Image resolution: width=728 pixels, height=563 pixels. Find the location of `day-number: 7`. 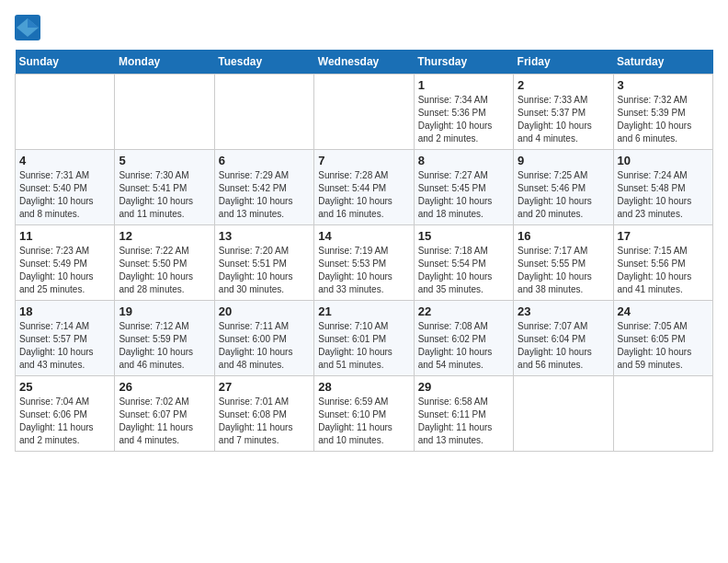

day-number: 7 is located at coordinates (364, 160).